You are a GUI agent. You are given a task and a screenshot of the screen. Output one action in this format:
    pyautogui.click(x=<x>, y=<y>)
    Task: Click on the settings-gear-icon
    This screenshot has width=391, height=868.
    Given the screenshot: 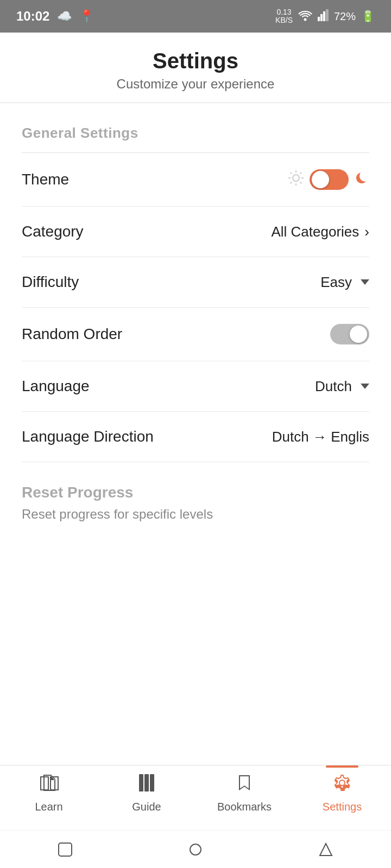 What is the action you would take?
    pyautogui.click(x=342, y=786)
    